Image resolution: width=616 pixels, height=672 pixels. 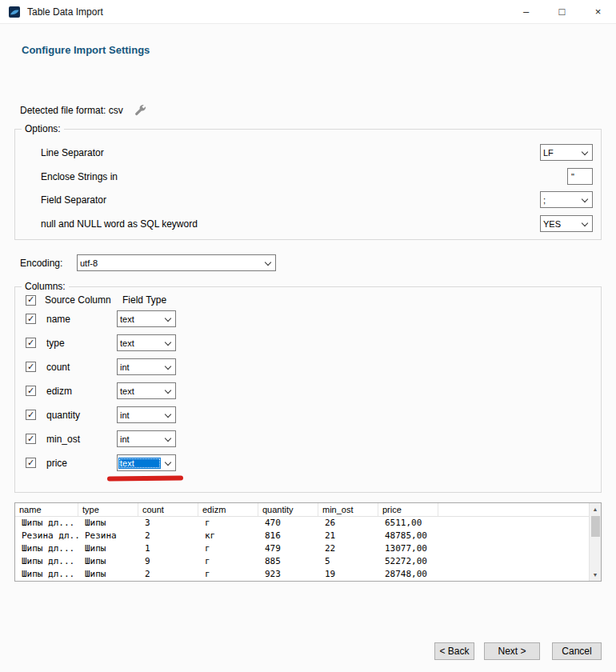 I want to click on cell: 6511,00, so click(x=408, y=523).